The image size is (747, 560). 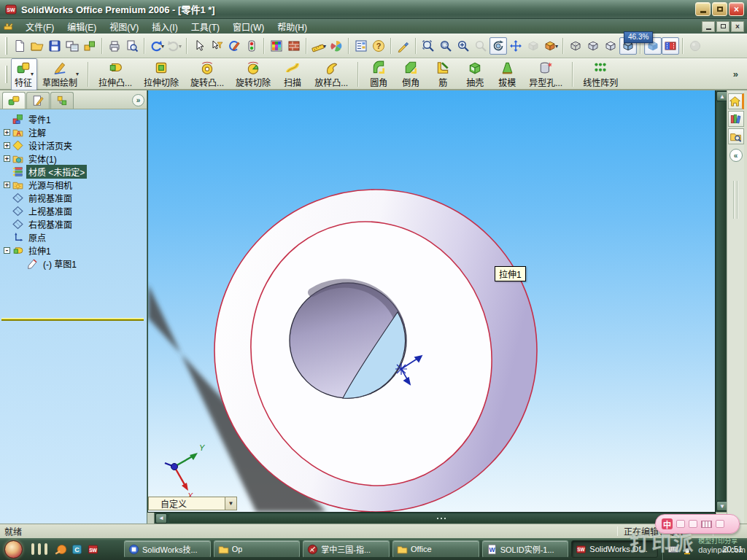 What do you see at coordinates (667, 524) in the screenshot?
I see `ime-chinese-indicator: 中` at bounding box center [667, 524].